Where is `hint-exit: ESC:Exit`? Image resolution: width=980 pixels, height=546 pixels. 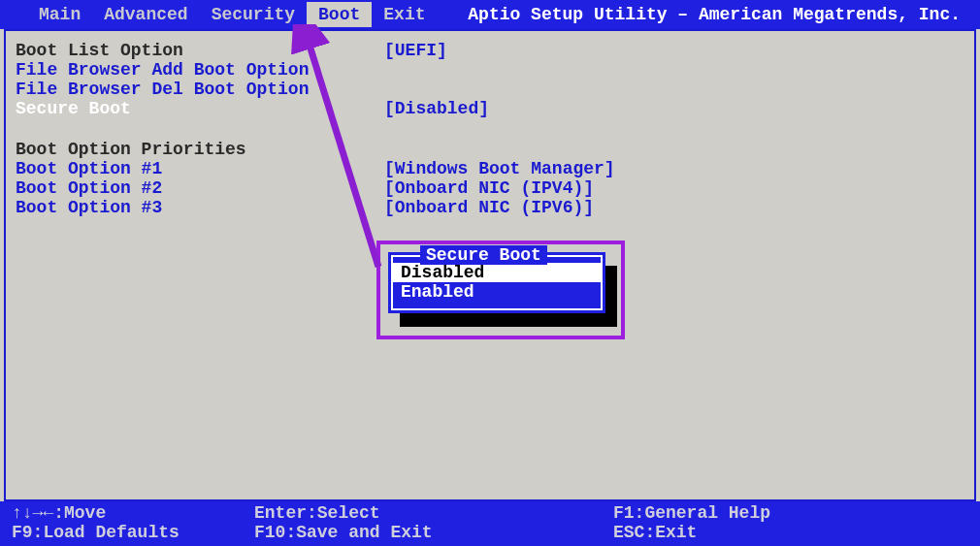 hint-exit: ESC:Exit is located at coordinates (655, 532).